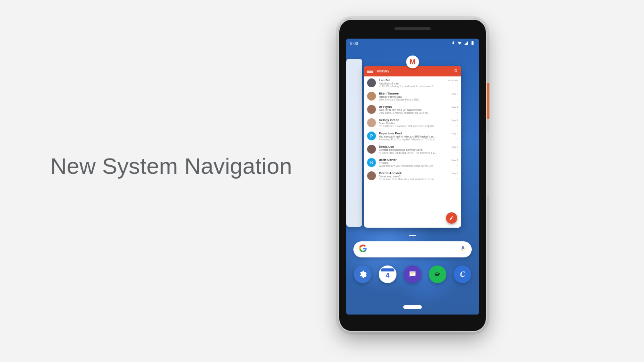 Image resolution: width=644 pixels, height=362 pixels. I want to click on gear-icon, so click(363, 274).